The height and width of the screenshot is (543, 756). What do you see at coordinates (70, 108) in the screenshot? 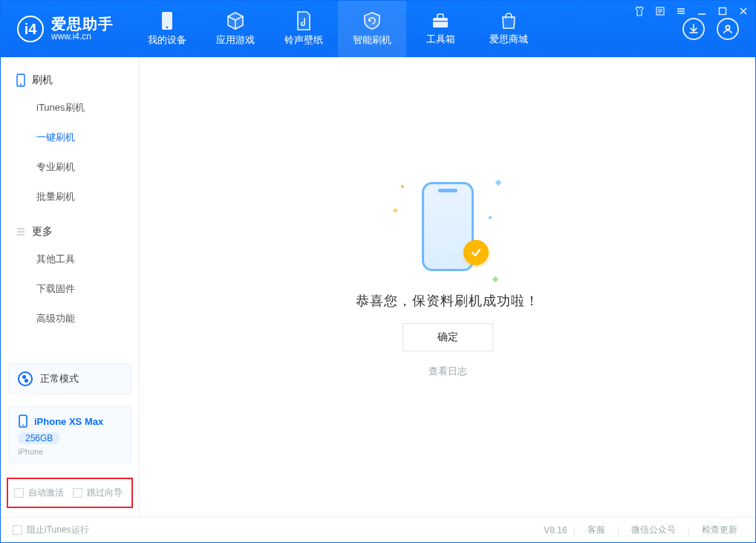
I see `sidebar-item-itunes-flash: iTunes刷机` at bounding box center [70, 108].